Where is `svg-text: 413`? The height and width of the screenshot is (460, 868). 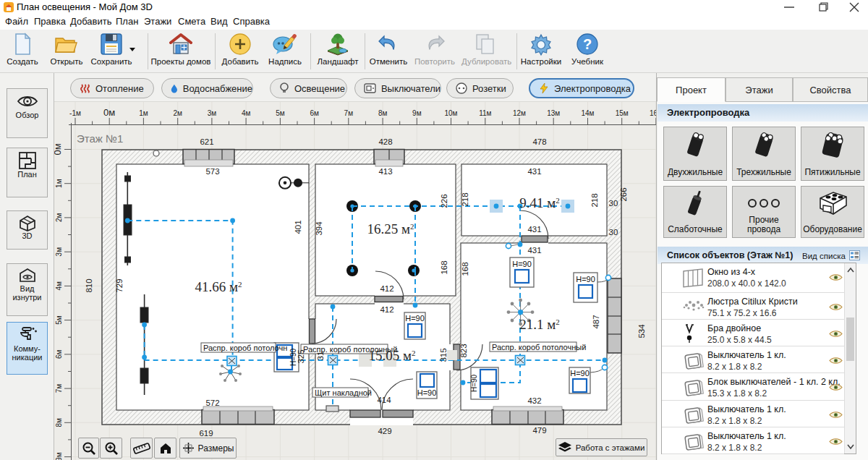 svg-text: 413 is located at coordinates (385, 171).